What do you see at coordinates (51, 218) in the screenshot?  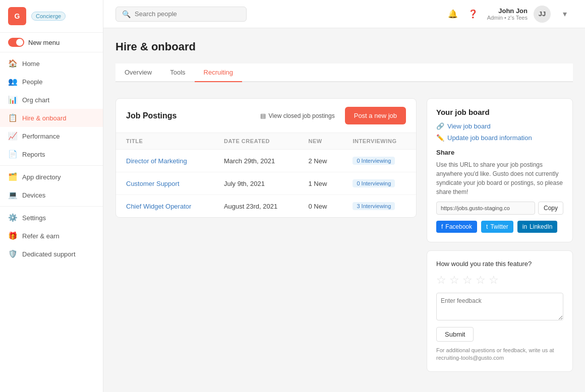 I see `sidebar-item-settings: ⚙️ Settings` at bounding box center [51, 218].